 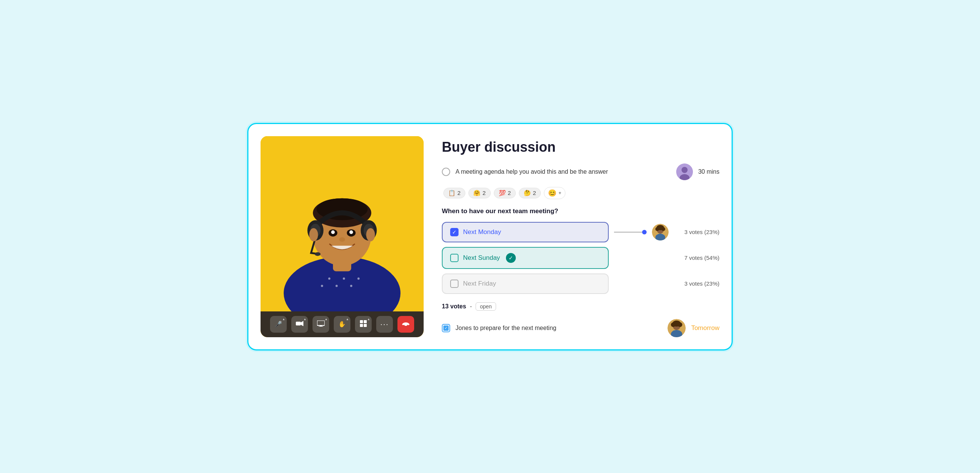 What do you see at coordinates (482, 232) in the screenshot?
I see `option-label-monday: Next Monday` at bounding box center [482, 232].